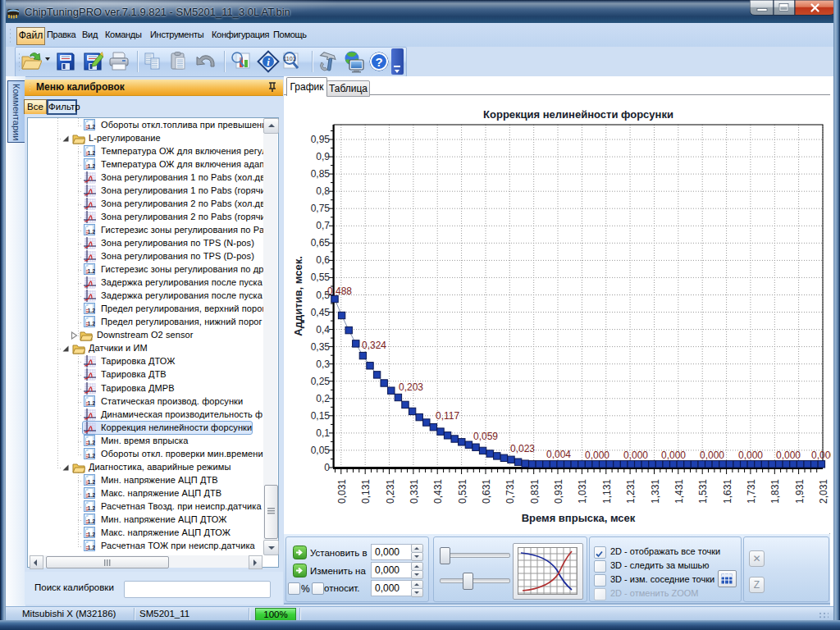 This screenshot has height=630, width=840. What do you see at coordinates (321, 174) in the screenshot?
I see `svg-text: 0,85` at bounding box center [321, 174].